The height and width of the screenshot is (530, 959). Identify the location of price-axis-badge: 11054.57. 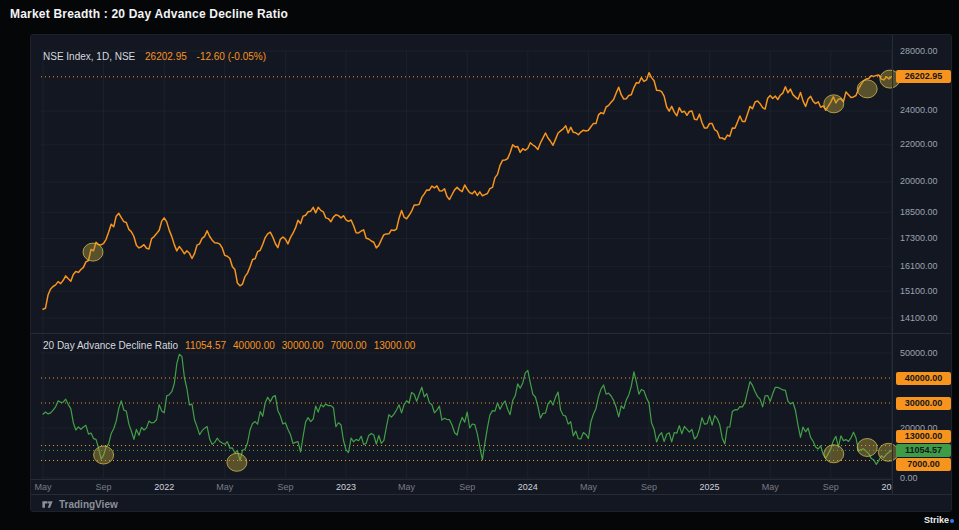
(924, 450).